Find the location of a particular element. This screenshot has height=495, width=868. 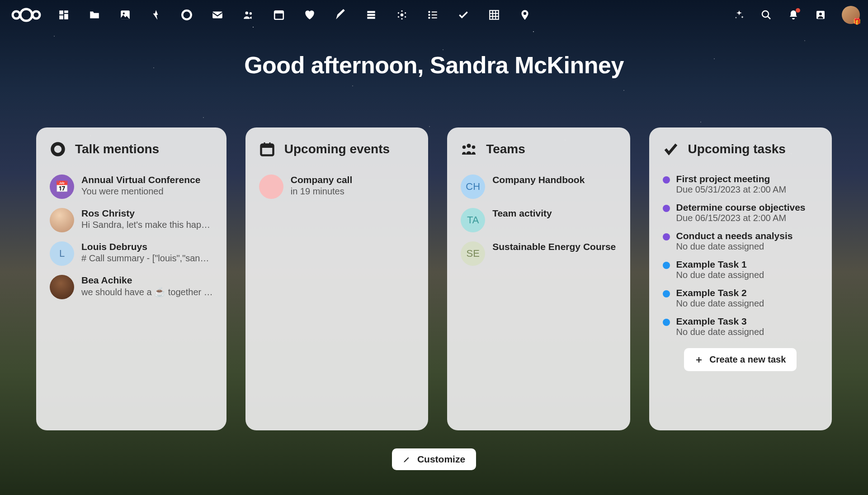

lists-icon is located at coordinates (433, 15).